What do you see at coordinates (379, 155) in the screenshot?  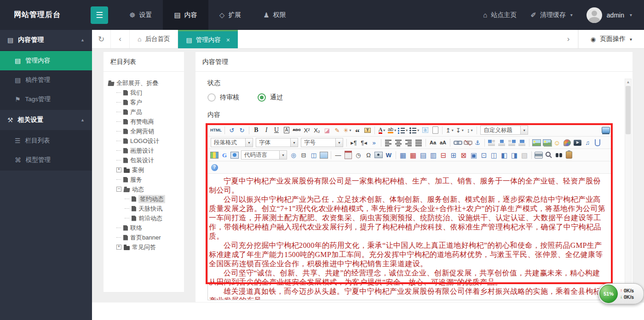 I see `snap-screen-icon` at bounding box center [379, 155].